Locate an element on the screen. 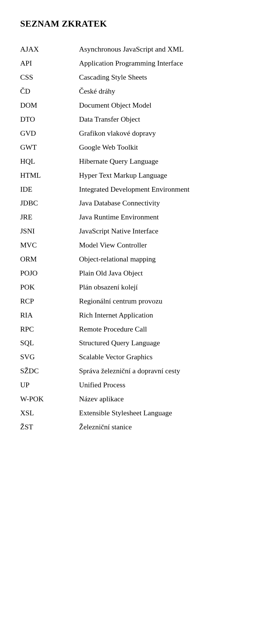  abbr-row: RCPRegionální centrum provozu is located at coordinates (134, 301).